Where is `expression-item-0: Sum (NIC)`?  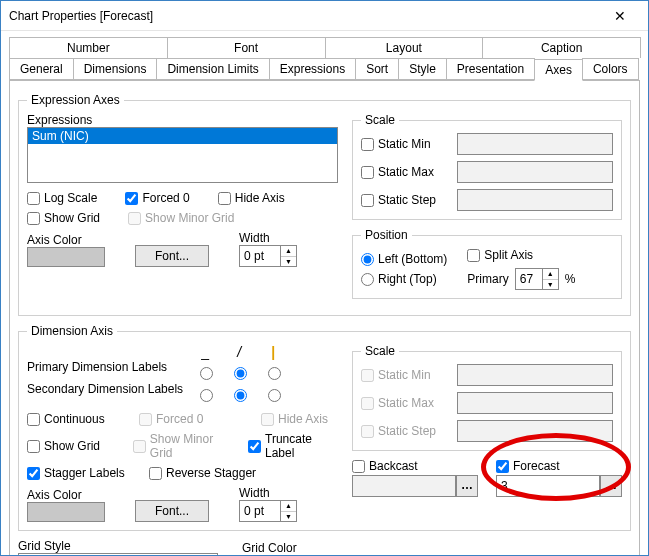
expression-item-0: Sum (NIC) is located at coordinates (182, 136).